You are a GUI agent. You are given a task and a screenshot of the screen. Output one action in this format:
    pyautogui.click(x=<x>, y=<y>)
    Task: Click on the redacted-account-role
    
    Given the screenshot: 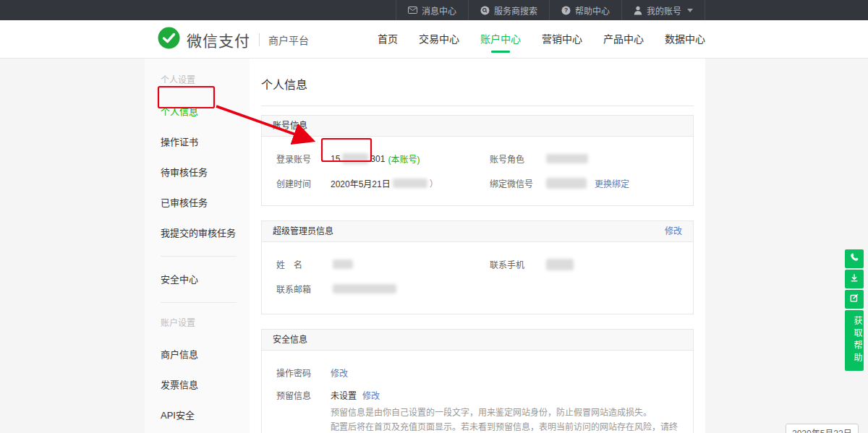 What is the action you would take?
    pyautogui.click(x=567, y=159)
    